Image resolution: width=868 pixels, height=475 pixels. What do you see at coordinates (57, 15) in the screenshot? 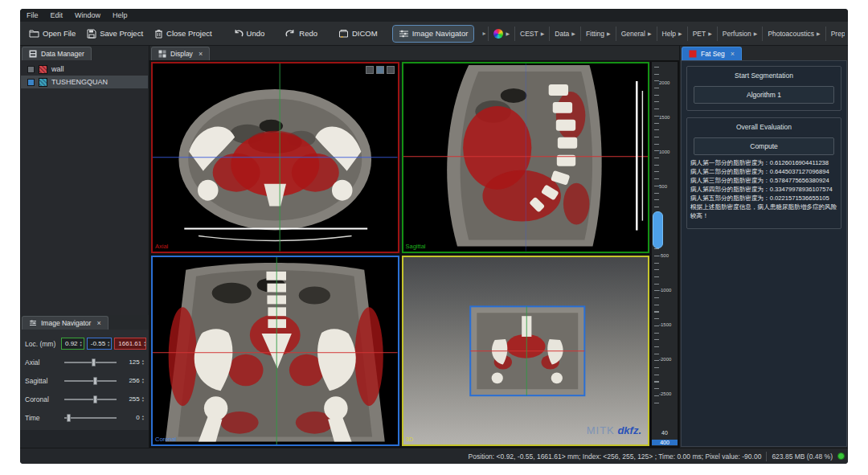
I see `menu-edit: Edit` at bounding box center [57, 15].